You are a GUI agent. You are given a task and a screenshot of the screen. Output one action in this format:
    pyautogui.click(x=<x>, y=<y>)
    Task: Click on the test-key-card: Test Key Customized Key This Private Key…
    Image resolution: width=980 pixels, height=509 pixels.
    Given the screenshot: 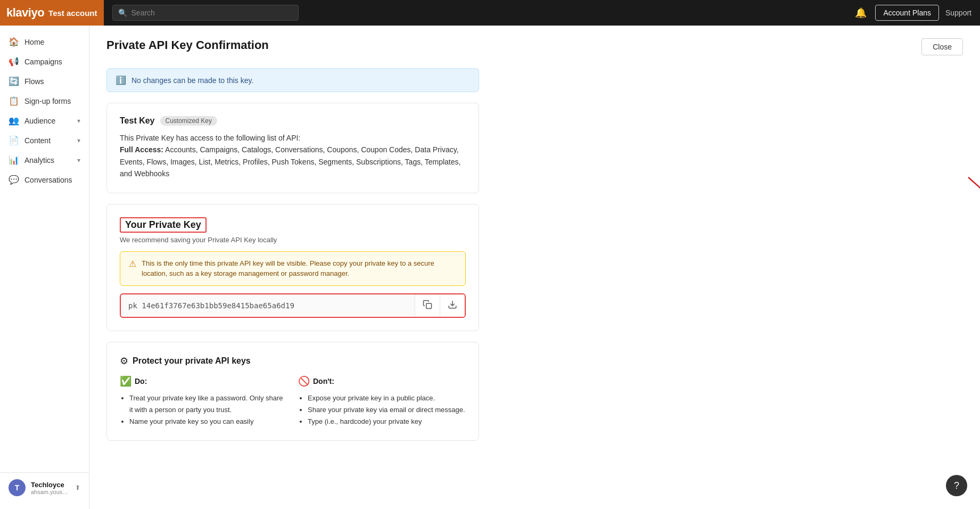 What is the action you would take?
    pyautogui.click(x=293, y=148)
    